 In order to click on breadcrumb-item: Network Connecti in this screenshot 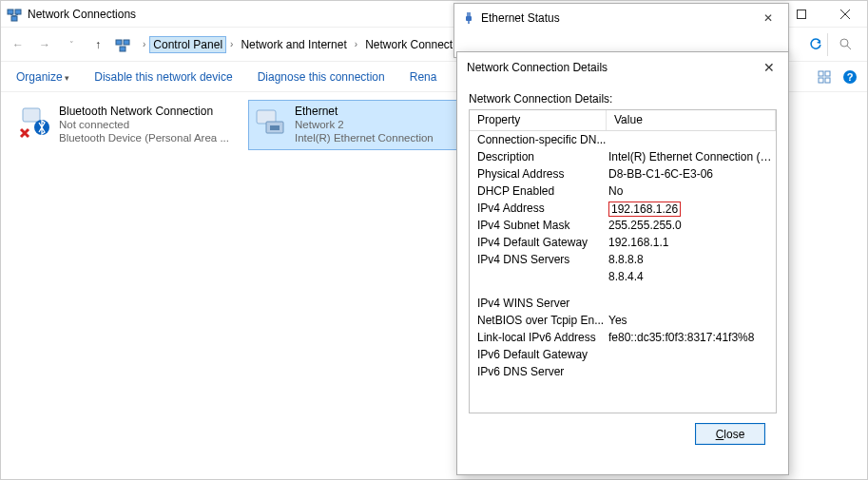, I will do `click(411, 45)`.